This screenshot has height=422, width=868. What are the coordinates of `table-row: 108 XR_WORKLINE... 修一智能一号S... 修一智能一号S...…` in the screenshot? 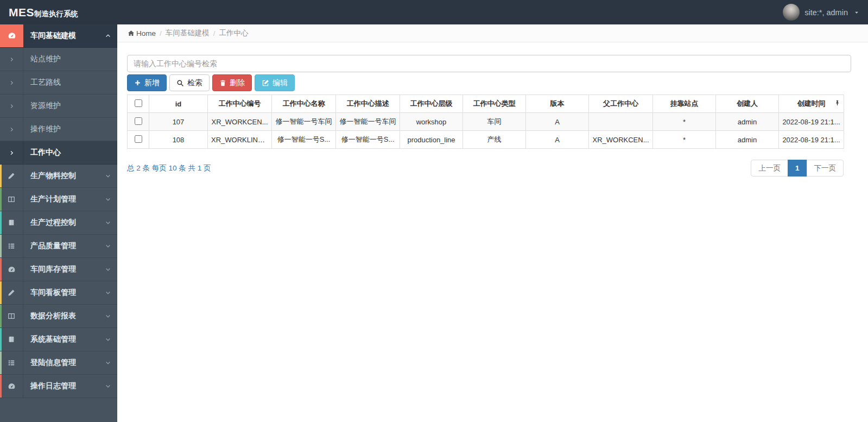 It's located at (486, 140).